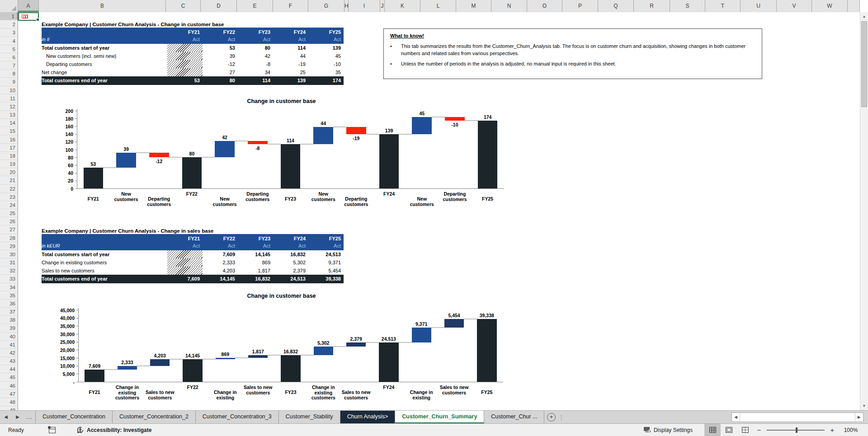  I want to click on column-header-G: G, so click(326, 6).